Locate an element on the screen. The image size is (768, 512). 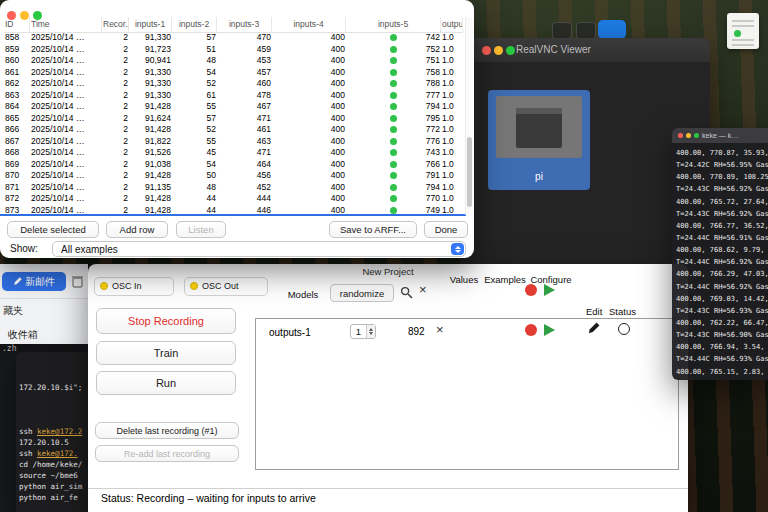
example-row: 8642025/10/14 …291,428554674007941.0 is located at coordinates (234, 107).